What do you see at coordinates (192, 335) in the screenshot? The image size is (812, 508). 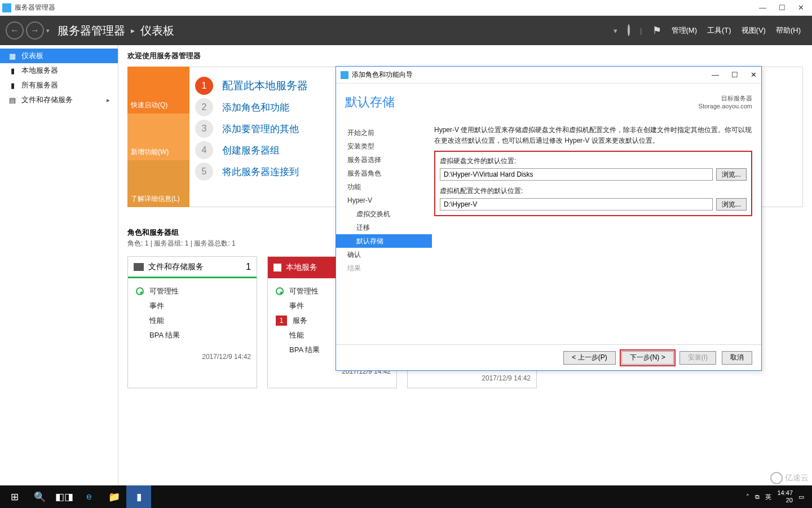 I see `card-row-bpa: BPA 结果` at bounding box center [192, 335].